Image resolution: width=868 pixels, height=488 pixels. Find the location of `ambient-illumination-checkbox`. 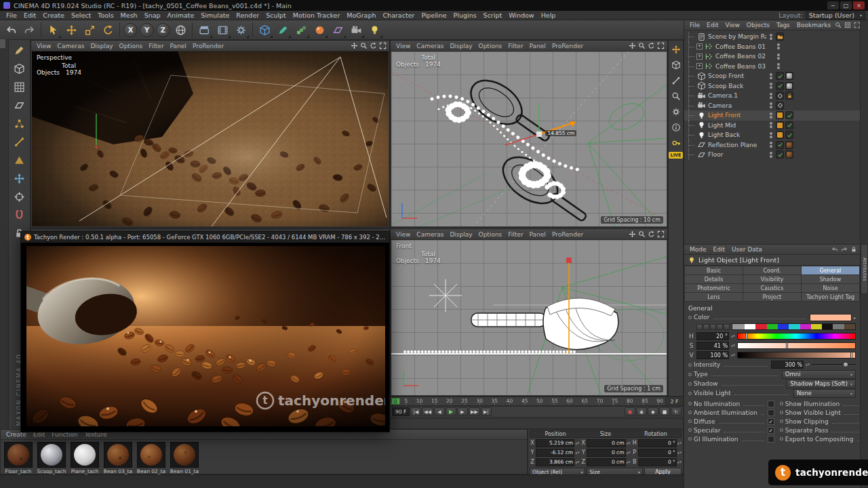

ambient-illumination-checkbox is located at coordinates (771, 413).